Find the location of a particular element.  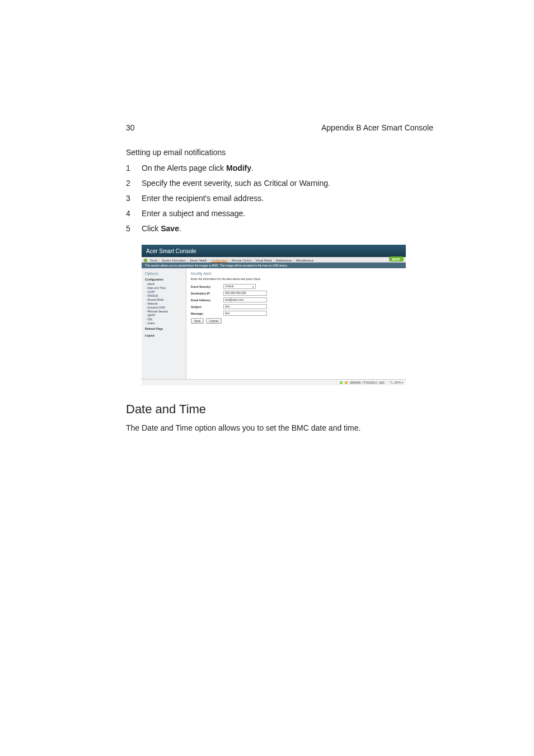

subheading: Setting up email notifications is located at coordinates (280, 152).